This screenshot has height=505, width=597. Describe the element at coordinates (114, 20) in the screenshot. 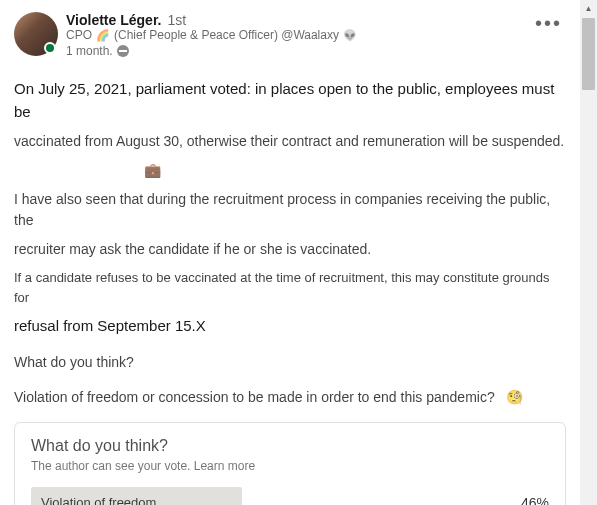

I see `author-name: Violette Léger.` at that location.